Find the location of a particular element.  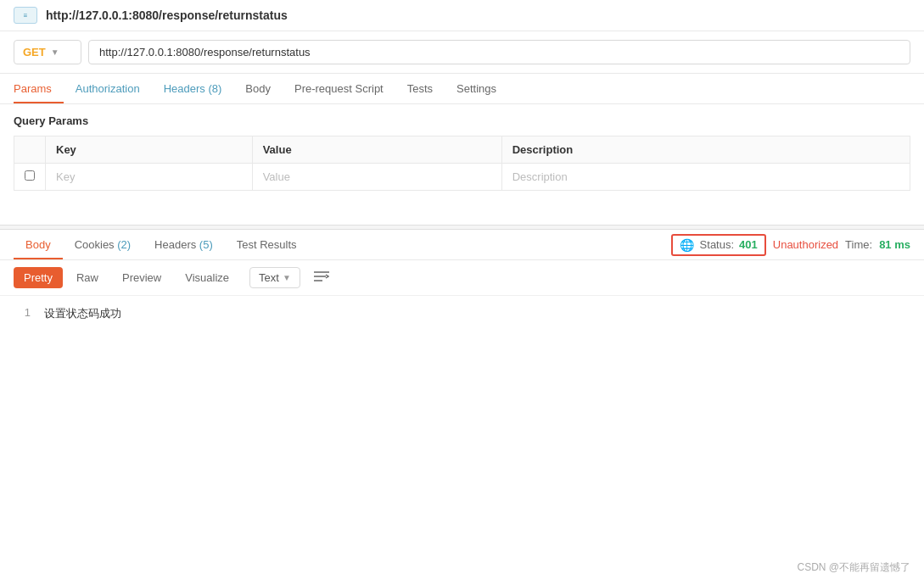

tab-tests: Tests is located at coordinates (420, 88).